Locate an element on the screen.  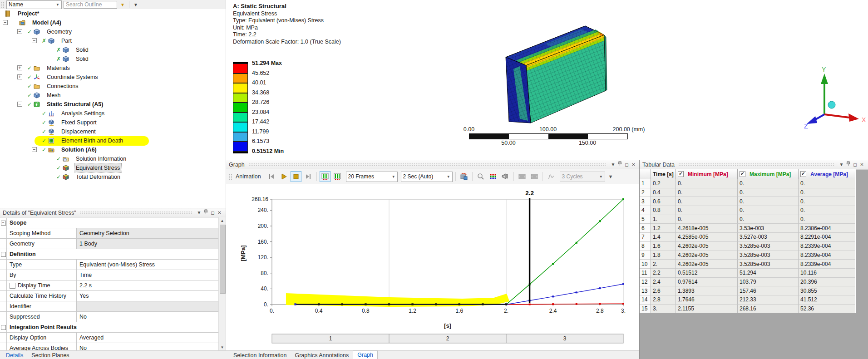
stop-button is located at coordinates (296, 177).